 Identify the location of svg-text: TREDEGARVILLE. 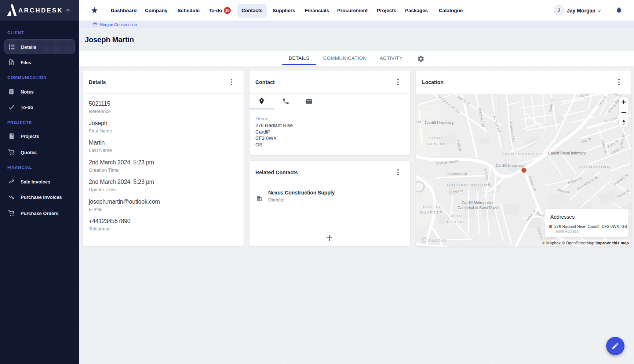
(522, 154).